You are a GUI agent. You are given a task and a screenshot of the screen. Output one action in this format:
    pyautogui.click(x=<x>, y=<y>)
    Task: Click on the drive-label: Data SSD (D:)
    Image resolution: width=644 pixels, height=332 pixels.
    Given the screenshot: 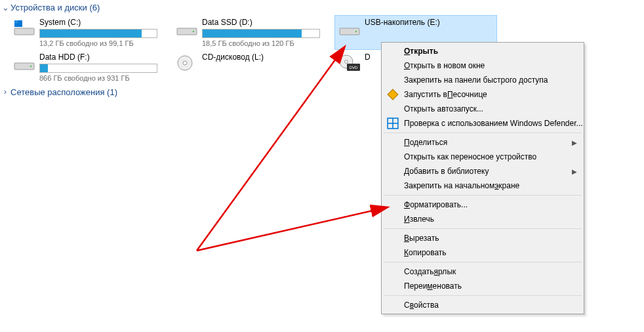 What is the action you would take?
    pyautogui.click(x=266, y=22)
    